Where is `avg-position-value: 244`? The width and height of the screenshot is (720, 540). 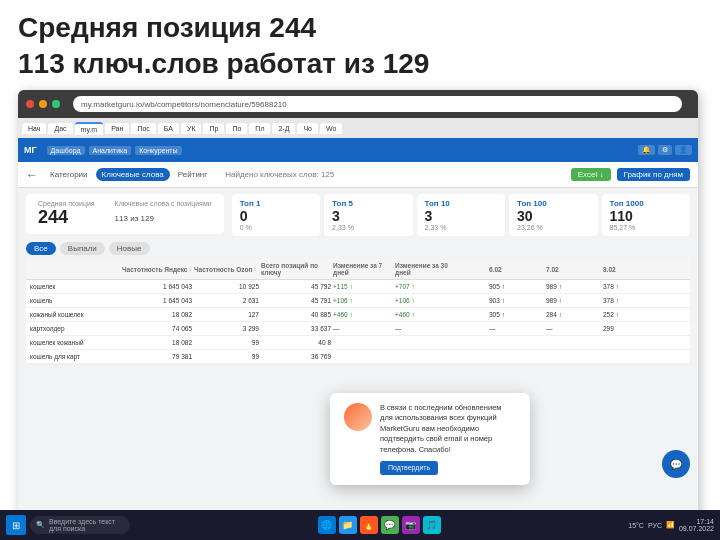 avg-position-value: 244 is located at coordinates (53, 217).